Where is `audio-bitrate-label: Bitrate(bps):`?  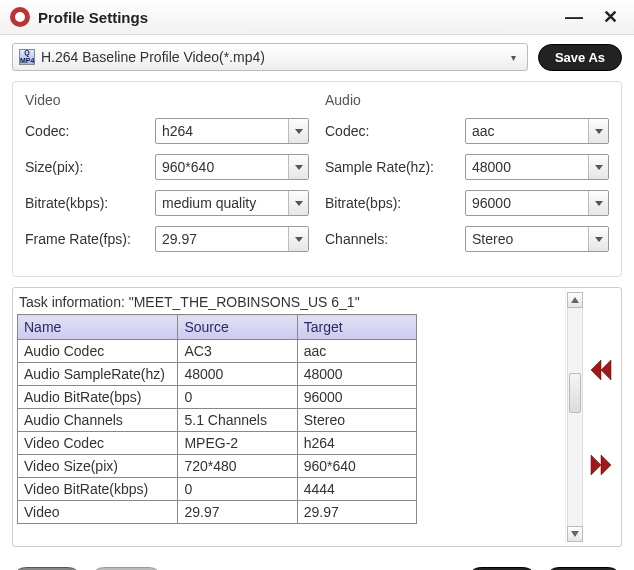
audio-bitrate-label: Bitrate(bps): is located at coordinates (395, 203).